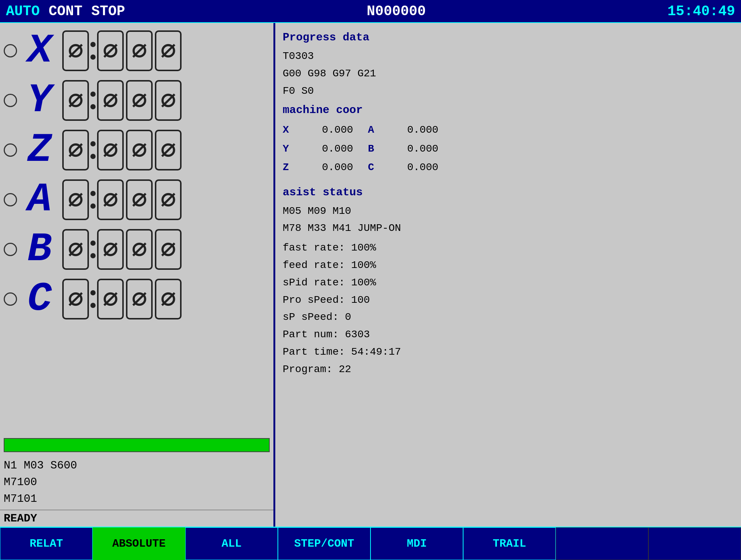  What do you see at coordinates (370, 11) in the screenshot?
I see `top-bar: AUTO CONT STOP N000000 15:40:49` at bounding box center [370, 11].